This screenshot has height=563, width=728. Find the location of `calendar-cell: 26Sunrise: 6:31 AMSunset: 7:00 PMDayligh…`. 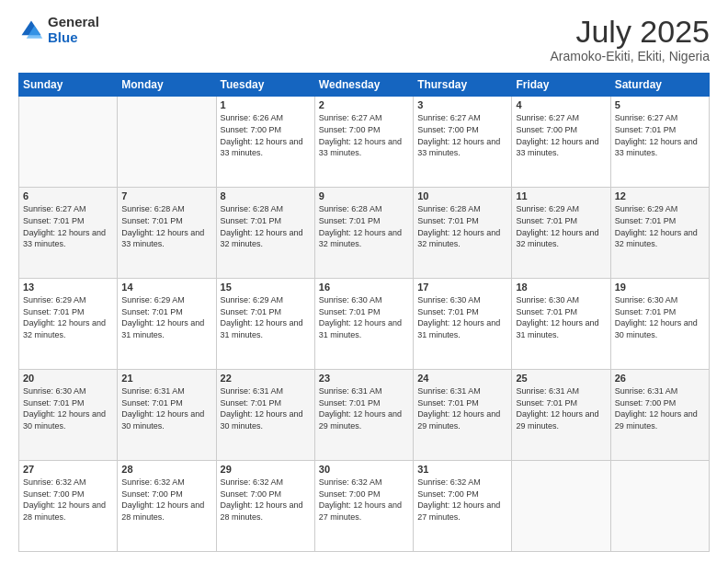

calendar-cell: 26Sunrise: 6:31 AMSunset: 7:00 PMDayligh… is located at coordinates (660, 416).